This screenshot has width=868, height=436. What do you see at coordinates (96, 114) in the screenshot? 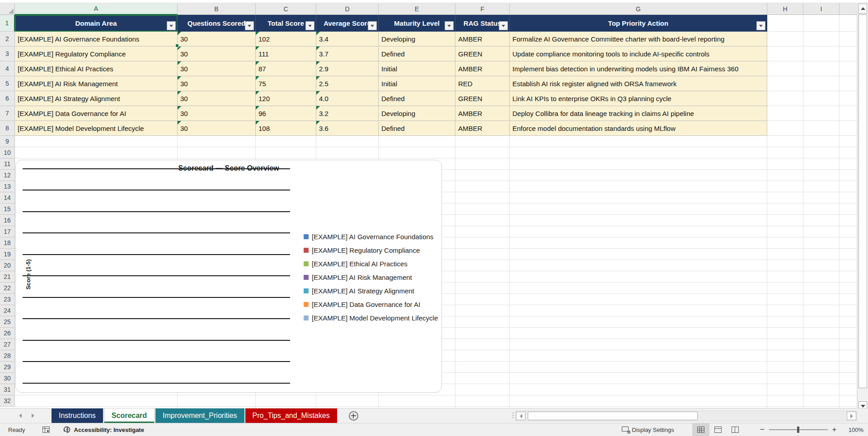
I see `cell-domain: [EXAMPLE] Data Governance for AI` at bounding box center [96, 114].